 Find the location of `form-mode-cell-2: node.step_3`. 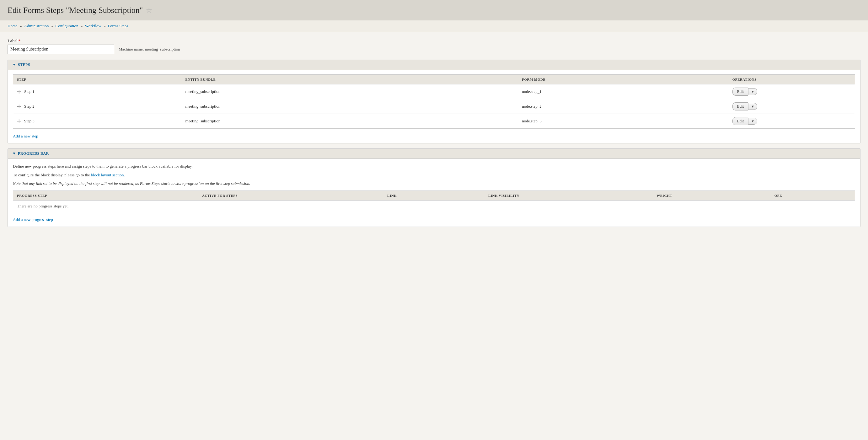

form-mode-cell-2: node.step_3 is located at coordinates (623, 121).